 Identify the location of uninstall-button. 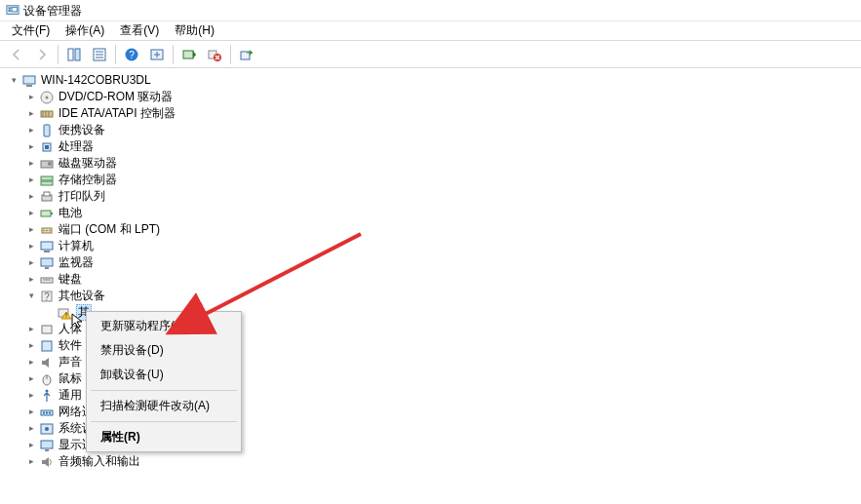
(215, 55).